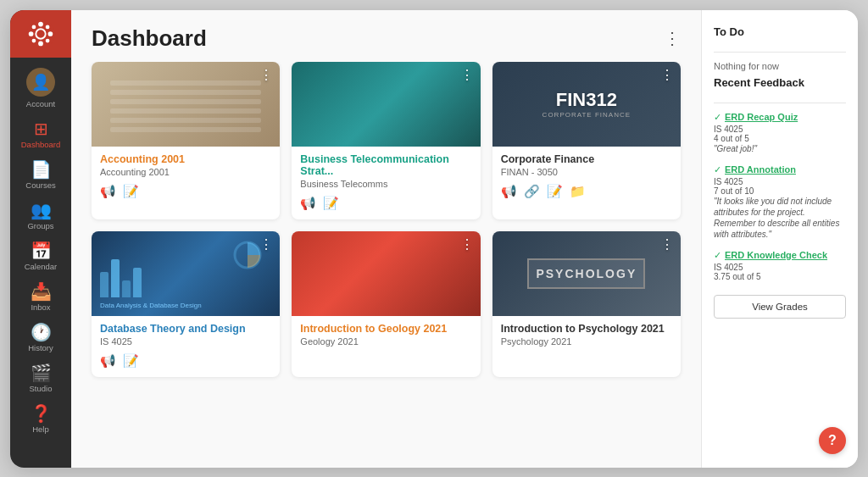 The image size is (868, 477). Describe the element at coordinates (41, 248) in the screenshot. I see `sidebar-navigation: 👤 Account ⊞ Dashboard 📄 Courses 👥 Groups…` at that location.